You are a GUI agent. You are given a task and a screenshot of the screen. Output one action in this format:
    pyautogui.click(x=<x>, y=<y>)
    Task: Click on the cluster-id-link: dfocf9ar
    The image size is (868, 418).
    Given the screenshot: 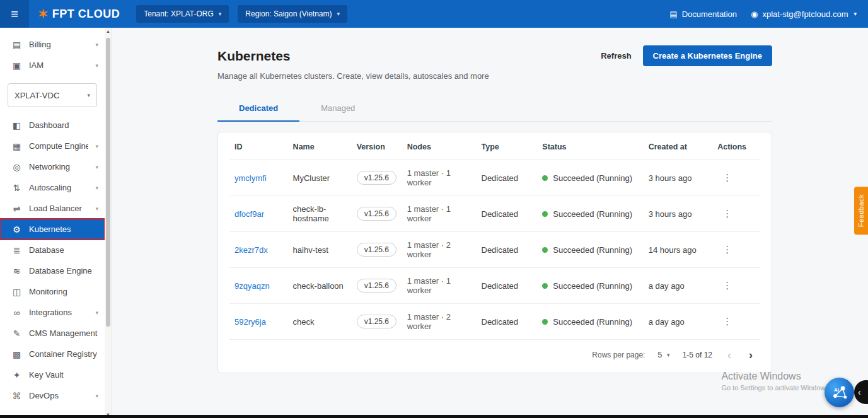 What is the action you would take?
    pyautogui.click(x=250, y=214)
    